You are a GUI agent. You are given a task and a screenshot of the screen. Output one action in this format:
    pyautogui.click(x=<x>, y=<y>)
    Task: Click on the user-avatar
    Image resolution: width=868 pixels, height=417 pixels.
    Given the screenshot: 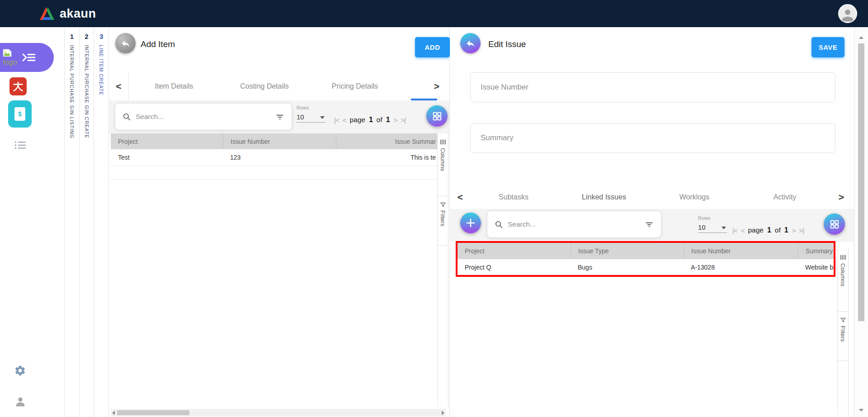 What is the action you would take?
    pyautogui.click(x=848, y=14)
    